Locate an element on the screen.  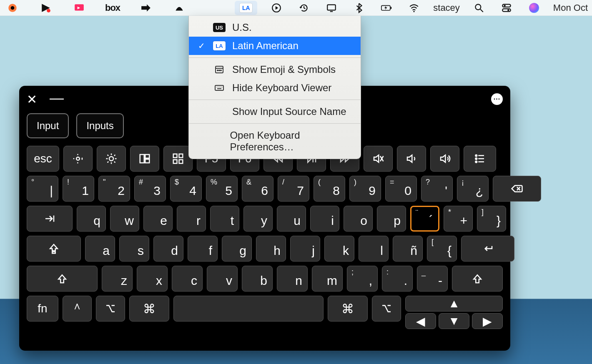
key-s: s is located at coordinates (134, 249).